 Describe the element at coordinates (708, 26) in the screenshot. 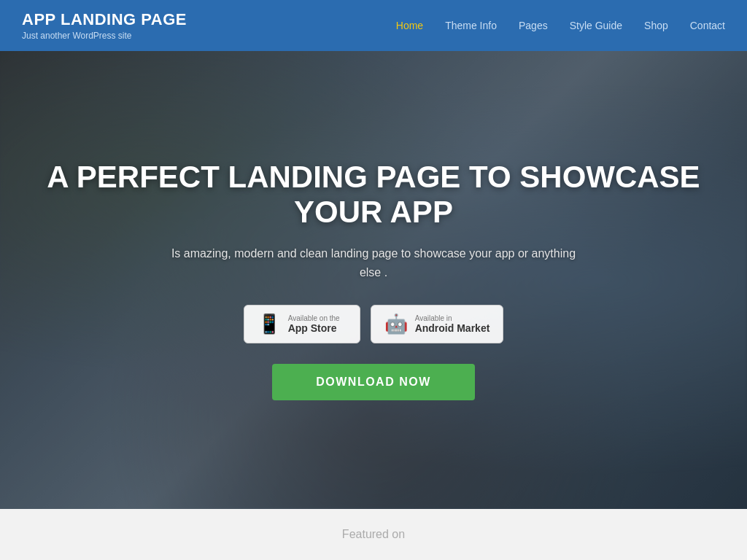

I see `nav-item-contact: Contact` at that location.